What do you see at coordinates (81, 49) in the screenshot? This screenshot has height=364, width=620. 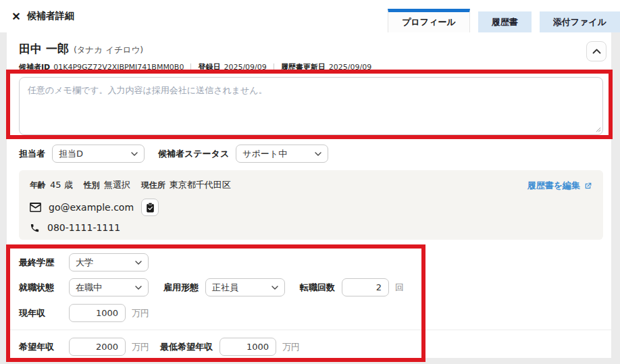 I see `candidate-name-row: 田中 一郎 (タナカ イチロウ)` at bounding box center [81, 49].